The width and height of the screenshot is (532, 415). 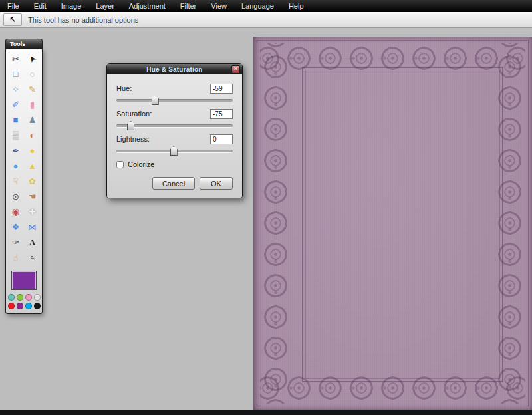 I want to click on dodge-icon: ⊙, so click(x=16, y=197).